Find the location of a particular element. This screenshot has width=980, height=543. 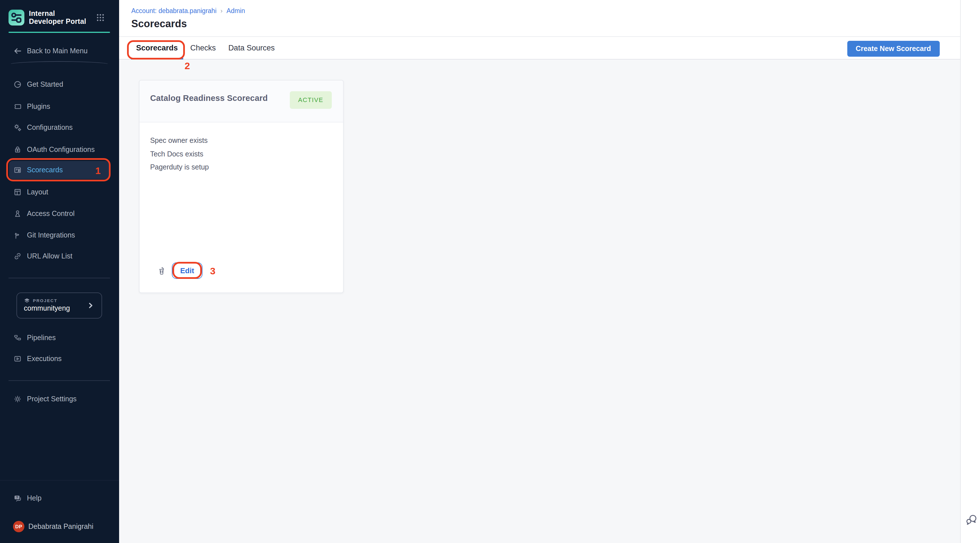

git-branch-icon is located at coordinates (18, 235).